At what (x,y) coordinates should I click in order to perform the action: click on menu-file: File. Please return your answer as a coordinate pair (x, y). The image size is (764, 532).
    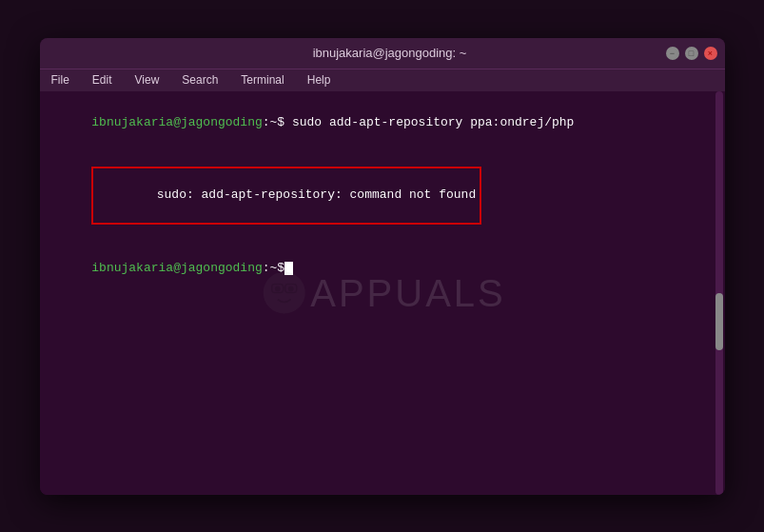
    Looking at the image, I should click on (61, 80).